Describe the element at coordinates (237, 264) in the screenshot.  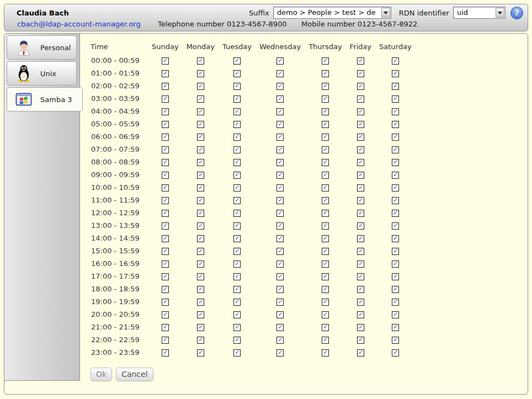
I see `checkbox-tuesday-16: ✓` at that location.